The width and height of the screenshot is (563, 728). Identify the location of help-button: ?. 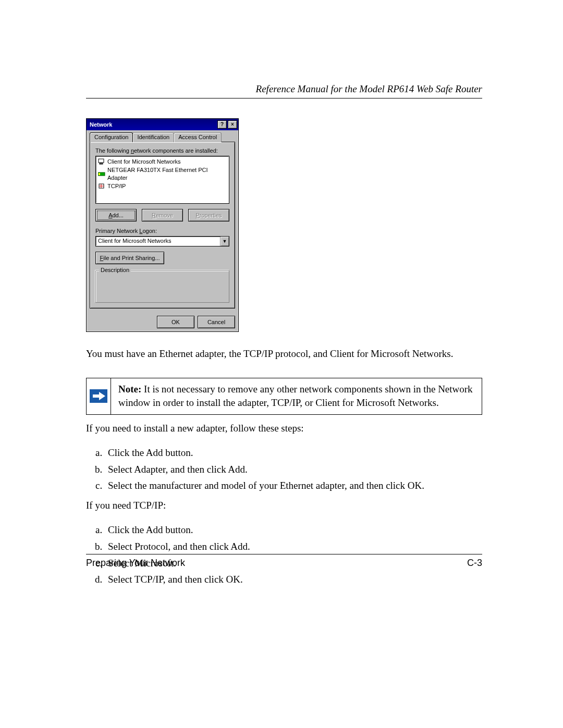
(222, 125).